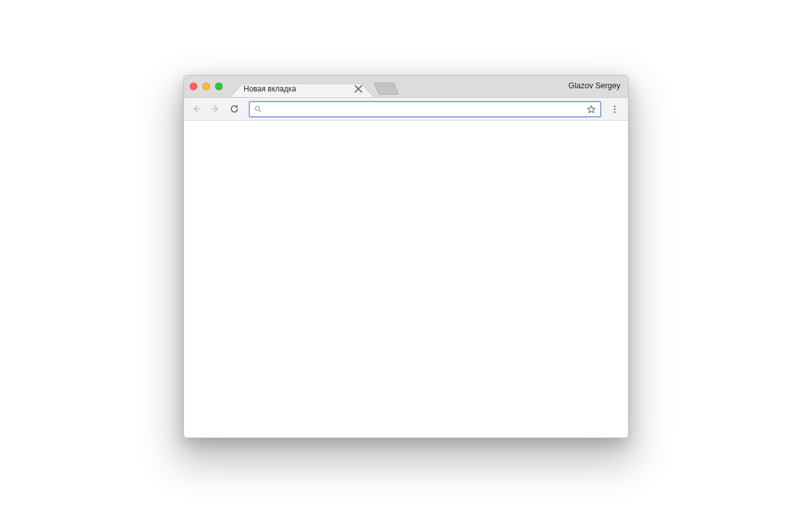 This screenshot has width=812, height=508. I want to click on reload-icon, so click(235, 109).